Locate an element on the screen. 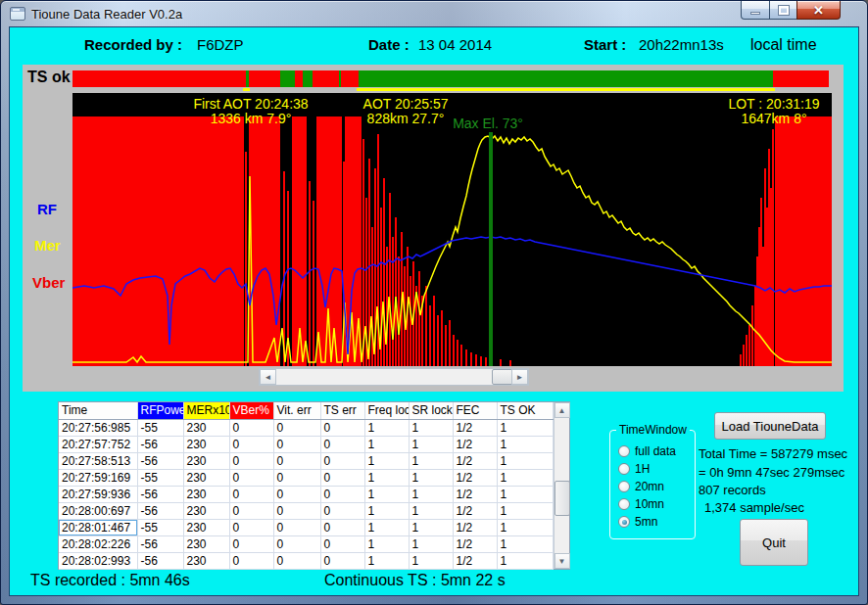 The image size is (868, 605). maximize-icon is located at coordinates (784, 10).